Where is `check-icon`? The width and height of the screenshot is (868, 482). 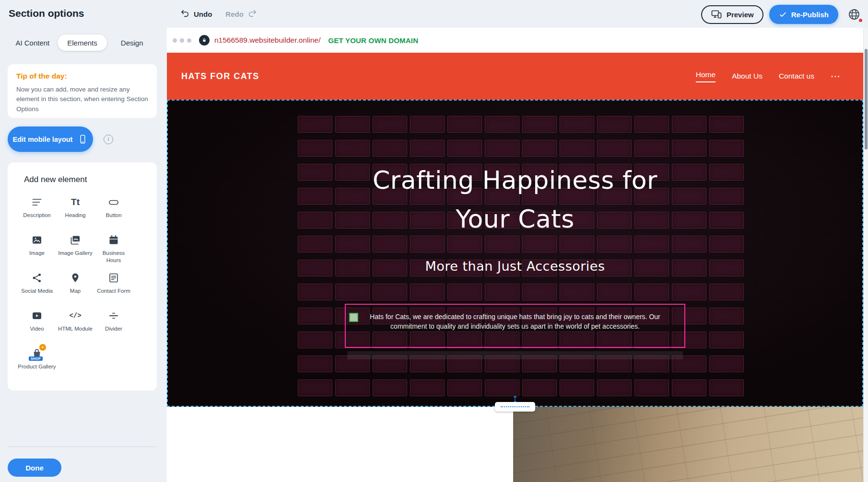
check-icon is located at coordinates (783, 14).